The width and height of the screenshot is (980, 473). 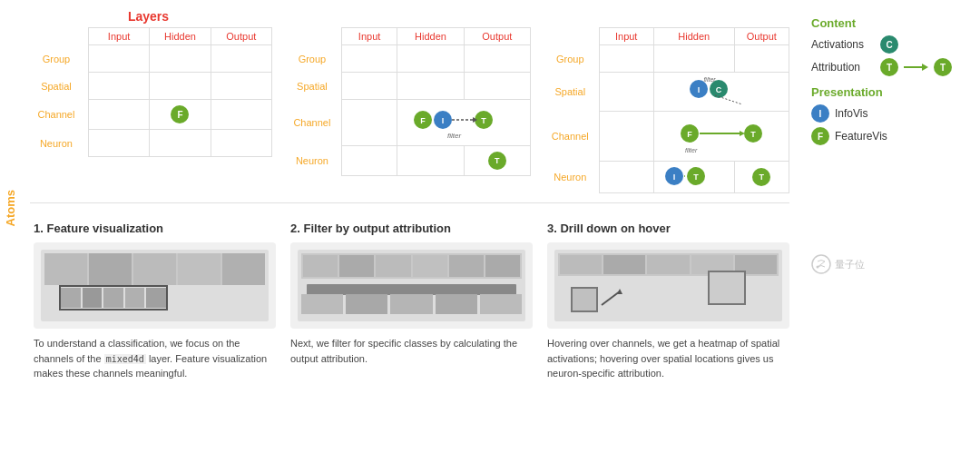 I want to click on featurevis-label: FeatureVis, so click(x=861, y=136).